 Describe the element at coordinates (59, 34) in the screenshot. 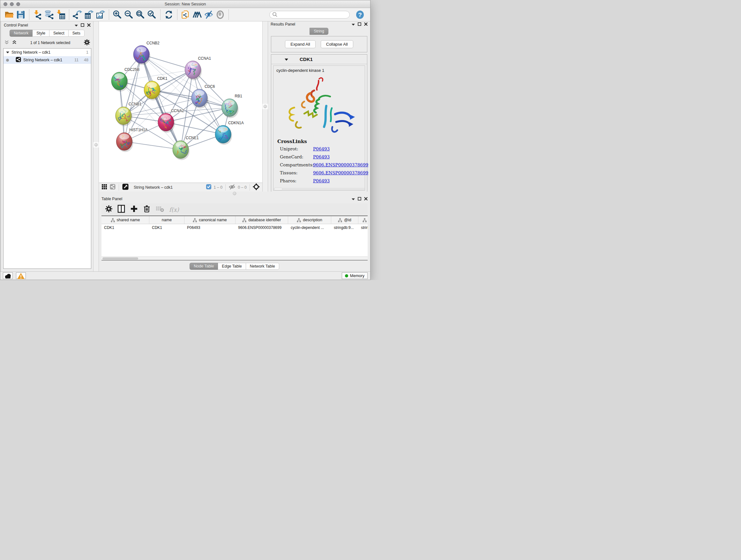

I see `tab-select: Select` at that location.